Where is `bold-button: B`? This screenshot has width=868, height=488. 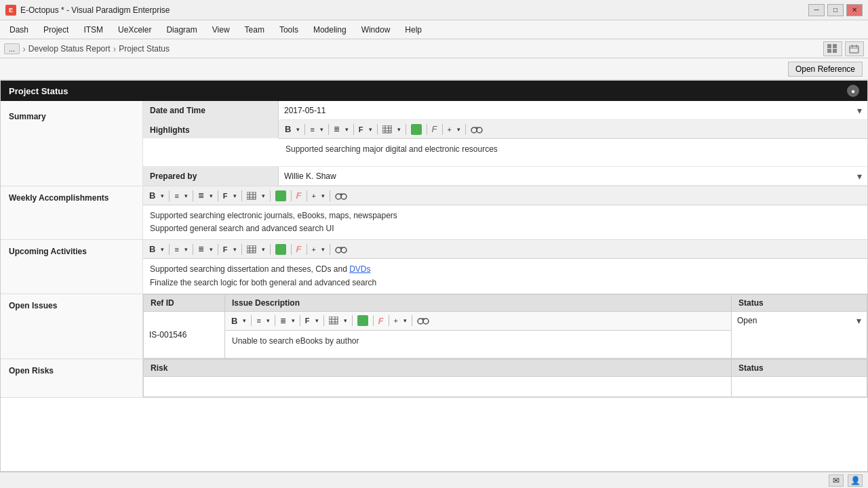 bold-button: B is located at coordinates (288, 129).